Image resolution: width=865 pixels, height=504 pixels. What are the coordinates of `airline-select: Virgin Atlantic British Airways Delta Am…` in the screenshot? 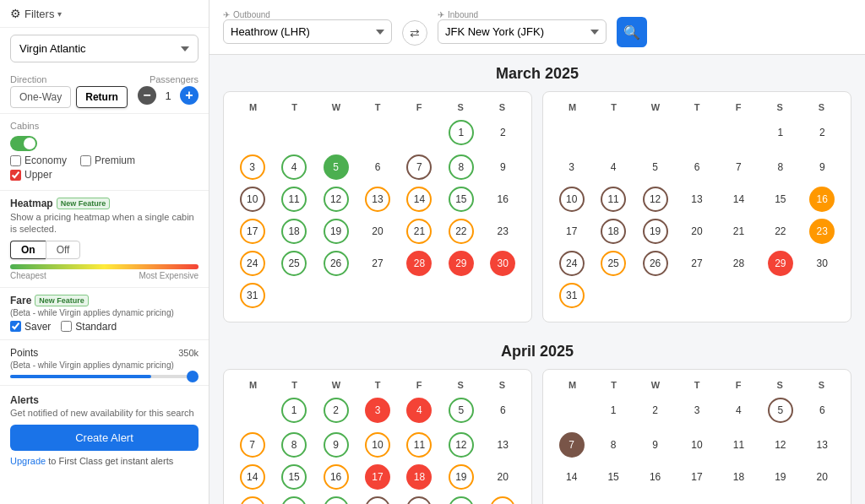 It's located at (105, 49).